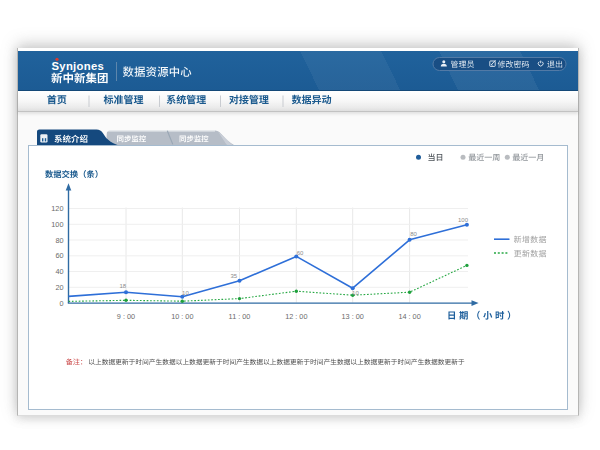 The height and width of the screenshot is (450, 600). I want to click on svg-text: Synjones, so click(78, 66).